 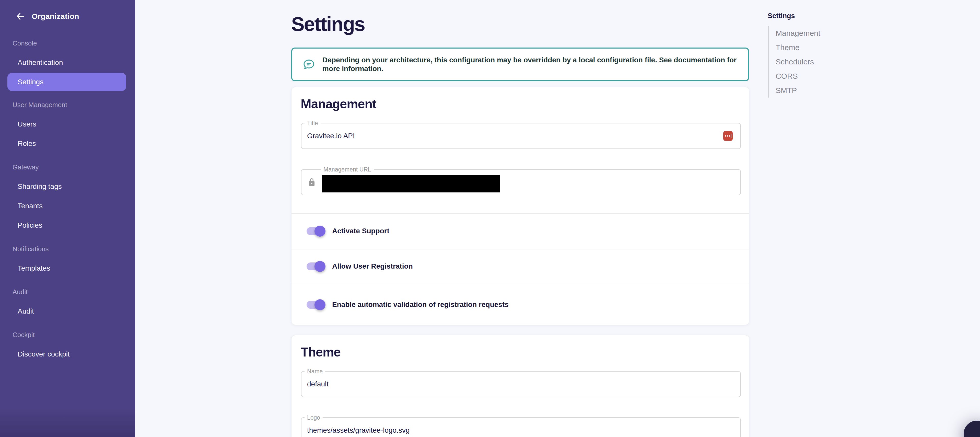 What do you see at coordinates (530, 64) in the screenshot?
I see `banner-text: Depending on your architecture, this con…` at bounding box center [530, 64].